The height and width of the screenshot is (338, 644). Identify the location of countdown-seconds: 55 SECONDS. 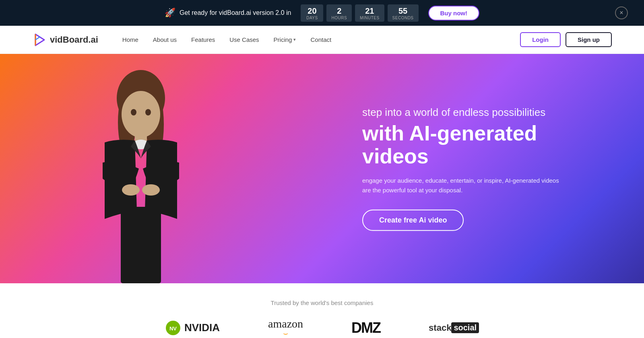
(403, 13).